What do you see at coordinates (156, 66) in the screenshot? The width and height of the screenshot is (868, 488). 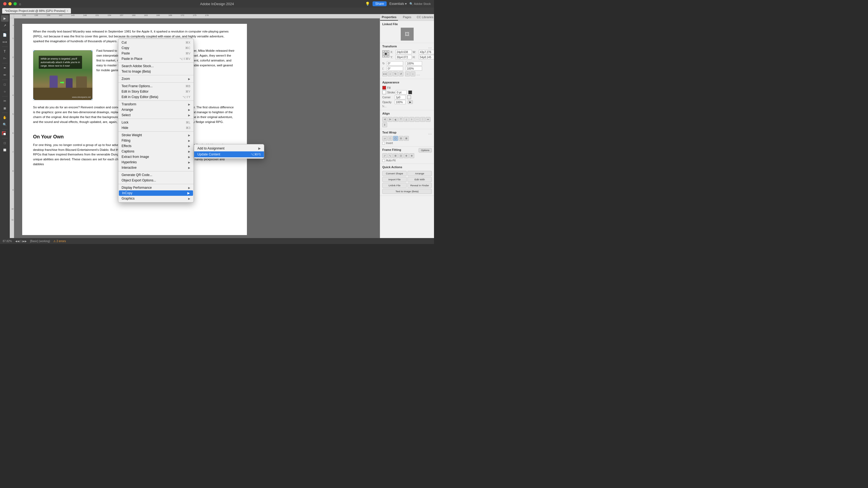 I see `cm-search-stock: Search Adobe Stock...` at bounding box center [156, 66].